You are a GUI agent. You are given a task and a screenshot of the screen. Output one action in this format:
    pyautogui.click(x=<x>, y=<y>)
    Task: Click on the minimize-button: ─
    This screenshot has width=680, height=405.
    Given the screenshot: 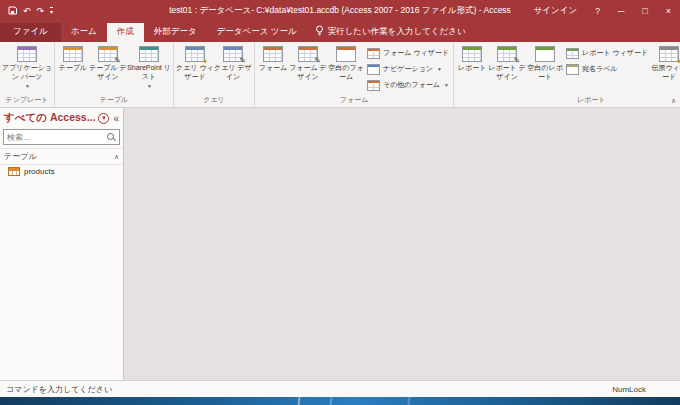 What is the action you would take?
    pyautogui.click(x=621, y=11)
    